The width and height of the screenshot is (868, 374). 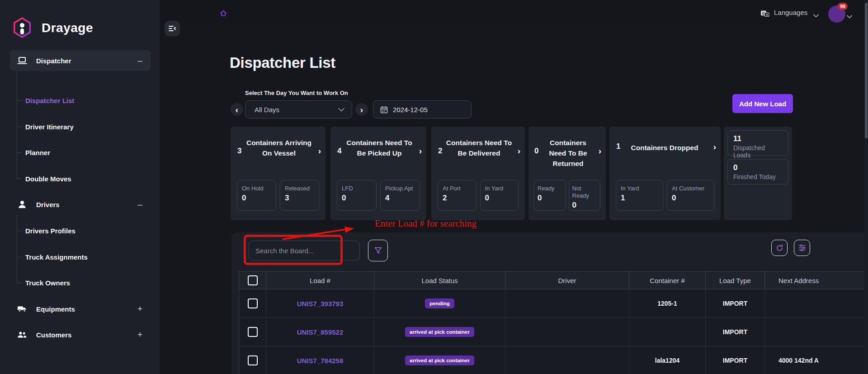 I want to click on sub-label: On Hold, so click(x=257, y=189).